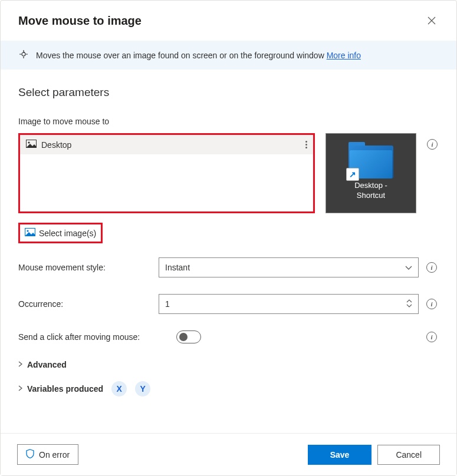 The height and width of the screenshot is (476, 457). I want to click on image-list: Desktop, so click(166, 173).